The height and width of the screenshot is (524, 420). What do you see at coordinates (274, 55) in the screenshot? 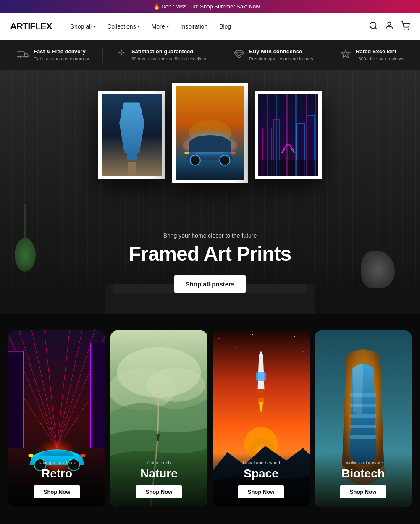
I see `trust-item-confidence: Buy with confidence Premium quality art …` at bounding box center [274, 55].